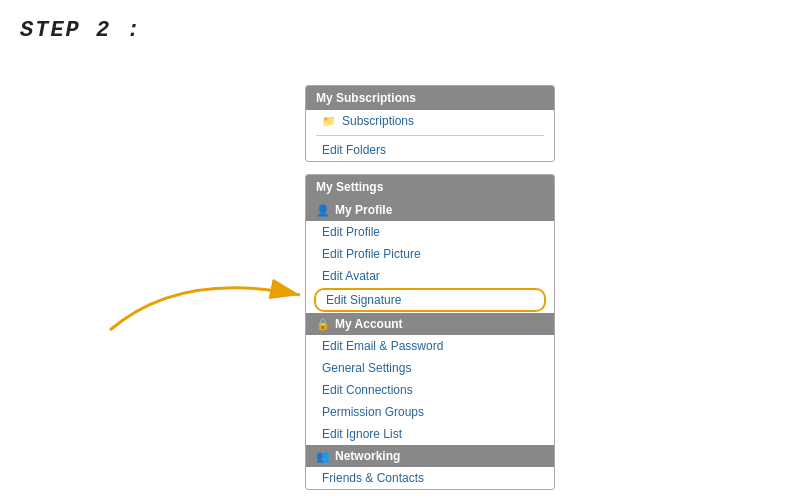 The width and height of the screenshot is (800, 500). Describe the element at coordinates (430, 150) in the screenshot. I see `edit-folders-item: Edit Folders` at that location.